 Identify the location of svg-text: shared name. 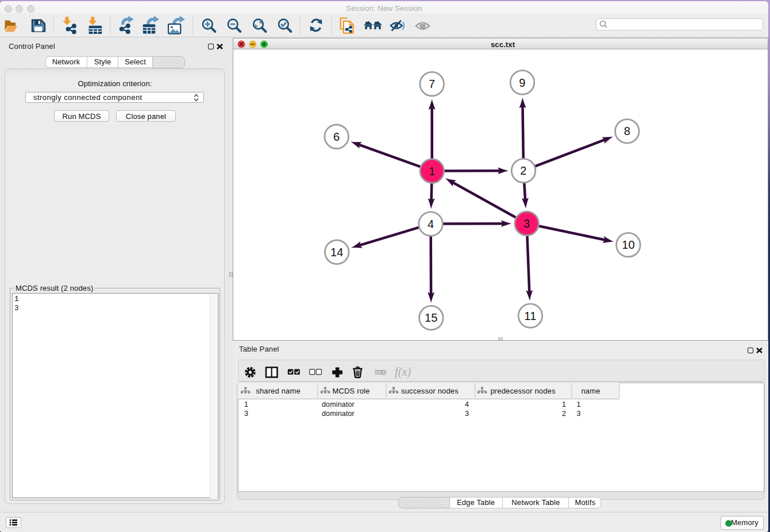
(278, 391).